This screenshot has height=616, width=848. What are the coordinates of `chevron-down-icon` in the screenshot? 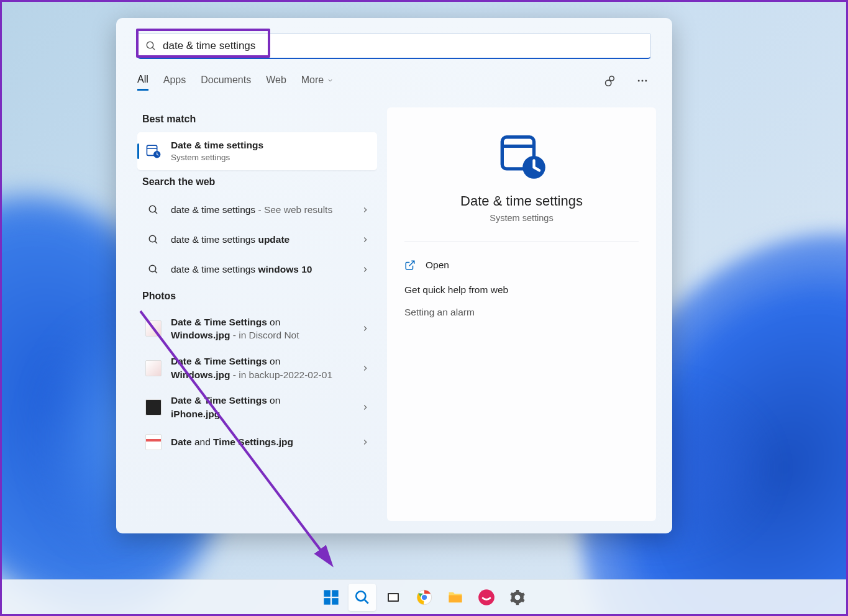 It's located at (331, 81).